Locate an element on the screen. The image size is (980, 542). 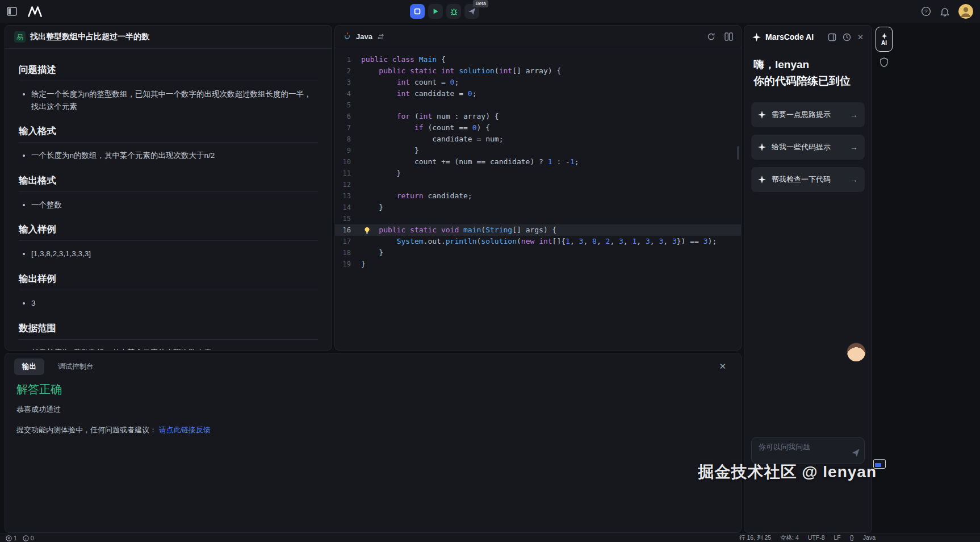
error-count: 1 is located at coordinates (15, 538).